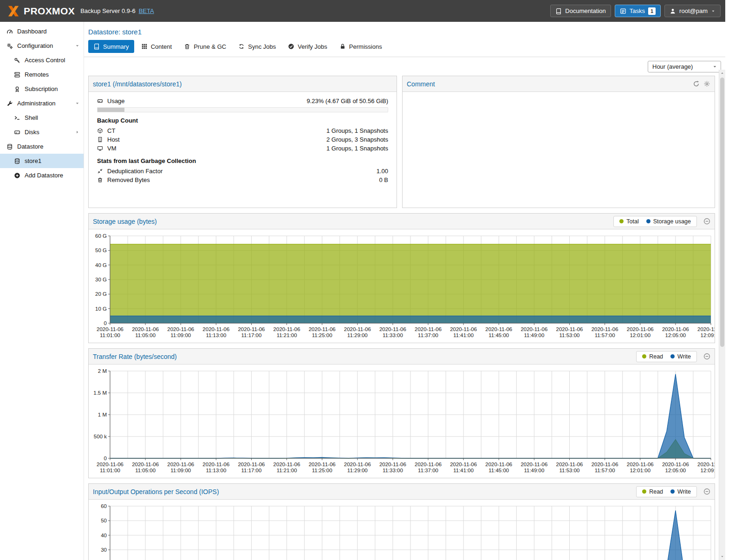  I want to click on monitor-icon, so click(100, 149).